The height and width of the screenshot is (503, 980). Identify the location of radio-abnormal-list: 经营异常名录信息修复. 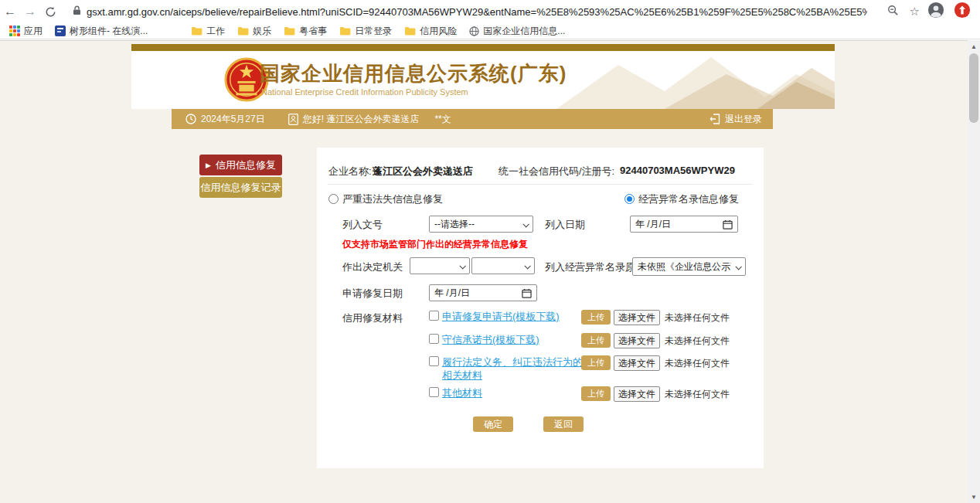
(682, 199).